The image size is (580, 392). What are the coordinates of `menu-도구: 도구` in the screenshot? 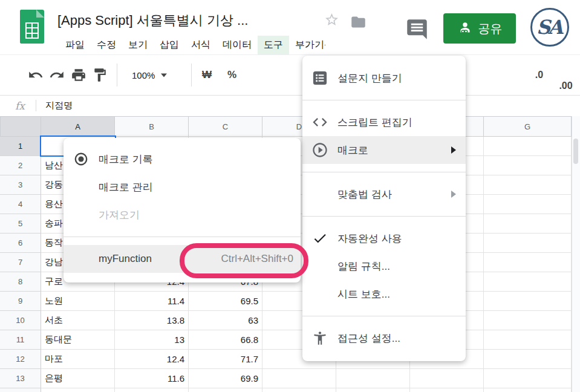 It's located at (273, 45).